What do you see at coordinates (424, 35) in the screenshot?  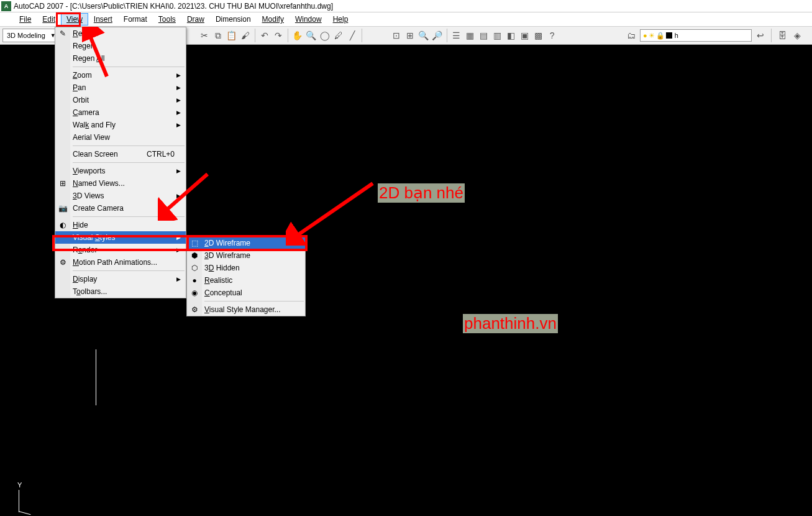 I see `zoom-prev-icon: 🔍` at bounding box center [424, 35].